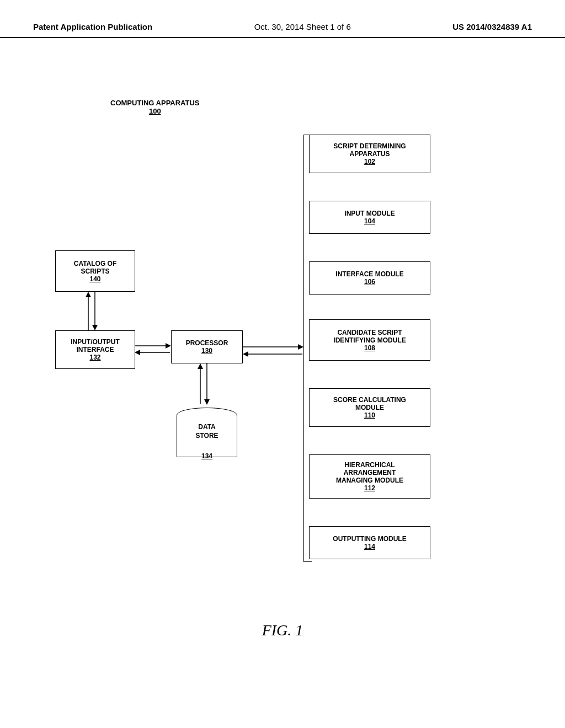 The height and width of the screenshot is (728, 565). Describe the element at coordinates (370, 543) in the screenshot. I see `box-outputting-module: OUTPUTTING MODULE 114` at that location.